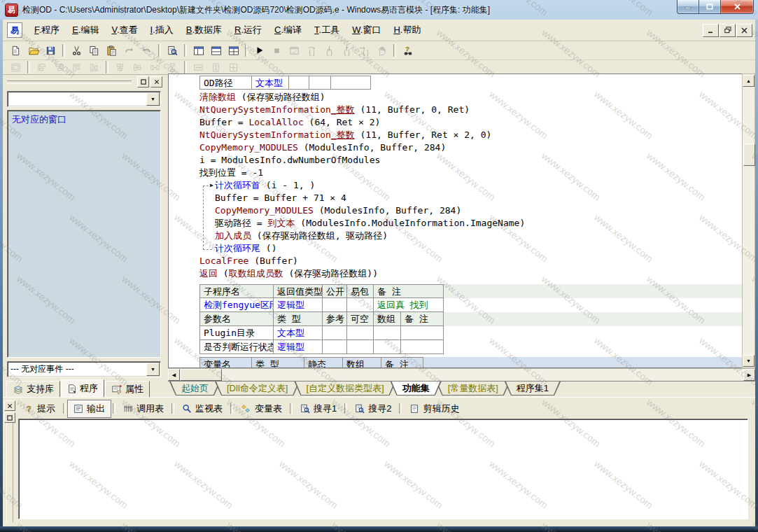 Image resolution: width=758 pixels, height=532 pixels. I want to click on output-tab-1: ?提示, so click(40, 409).